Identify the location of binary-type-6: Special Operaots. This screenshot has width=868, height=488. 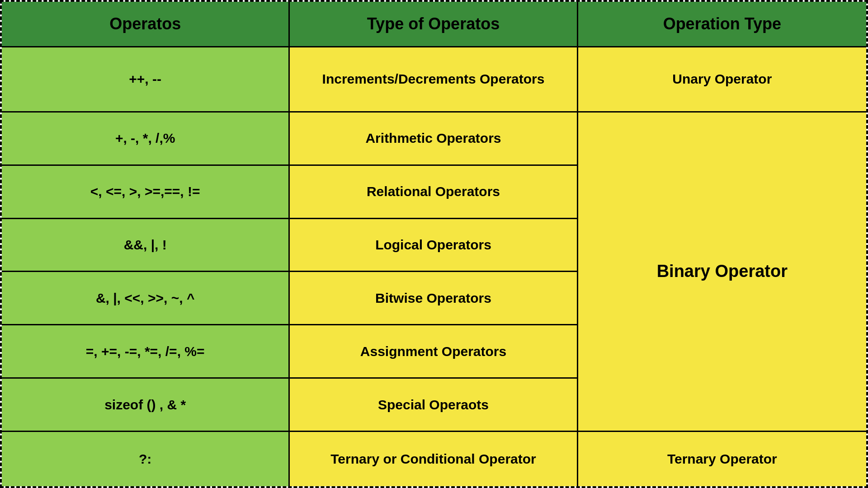
(433, 405).